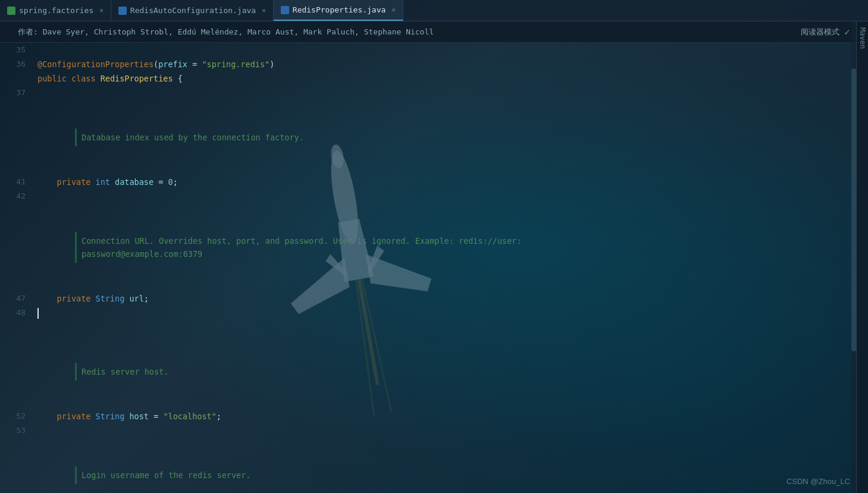  Describe the element at coordinates (193, 11) in the screenshot. I see `tab-redis-auto-config: RedisAutoConfiguration.java ✕` at that location.